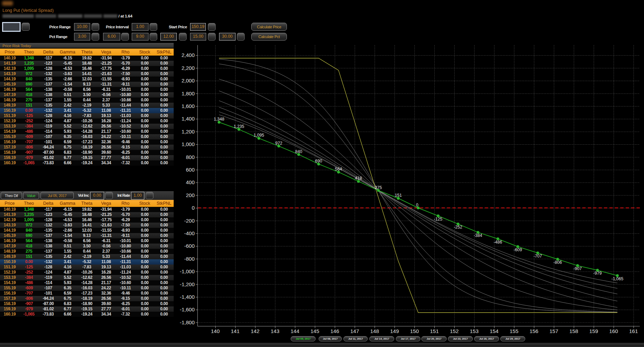 The width and height of the screenshot is (644, 347). Describe the element at coordinates (498, 242) in the screenshot. I see `svg-text: -486` at that location.